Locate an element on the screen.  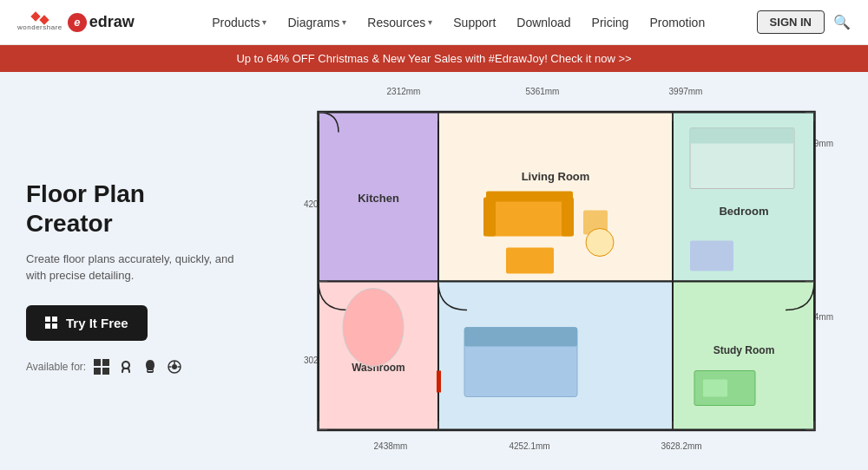
edraw-logo: edraw is located at coordinates (101, 23).